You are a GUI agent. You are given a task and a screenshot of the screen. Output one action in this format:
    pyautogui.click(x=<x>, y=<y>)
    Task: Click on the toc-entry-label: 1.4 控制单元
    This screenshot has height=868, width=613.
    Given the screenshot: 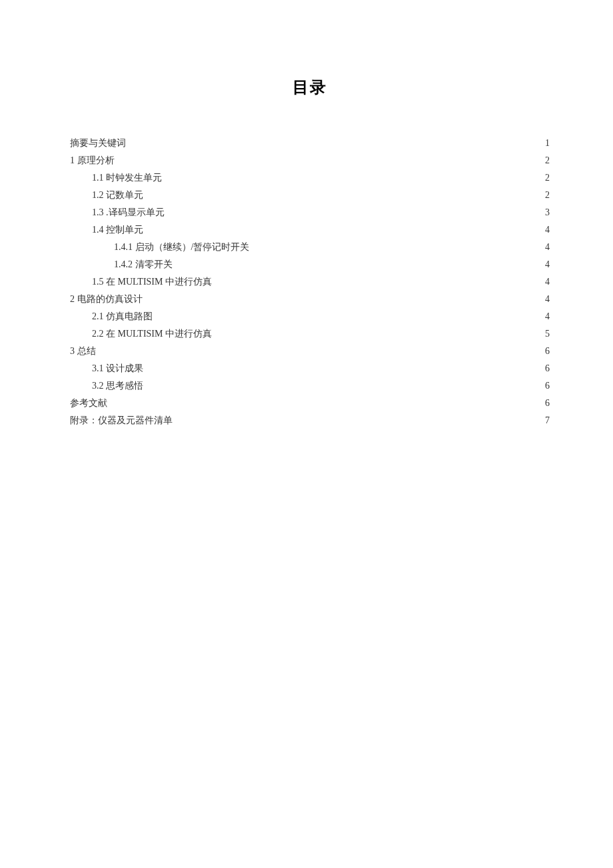 What is the action you would take?
    pyautogui.click(x=117, y=230)
    